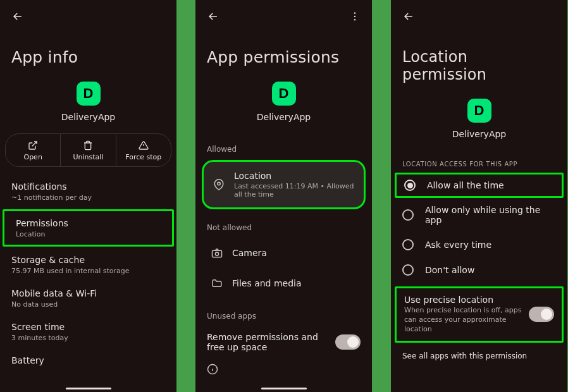 This screenshot has height=392, width=568. What do you see at coordinates (33, 157) in the screenshot?
I see `open-label: Open` at bounding box center [33, 157].